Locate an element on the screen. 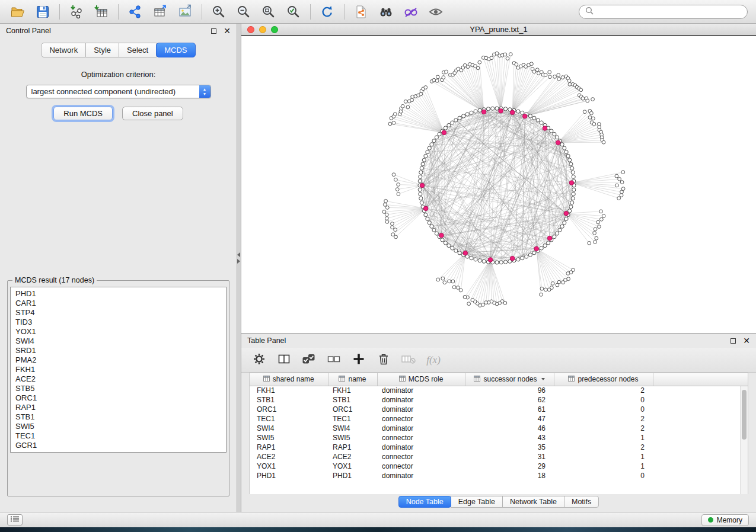 The image size is (756, 532). cell-shared-name: ORC1 is located at coordinates (289, 409).